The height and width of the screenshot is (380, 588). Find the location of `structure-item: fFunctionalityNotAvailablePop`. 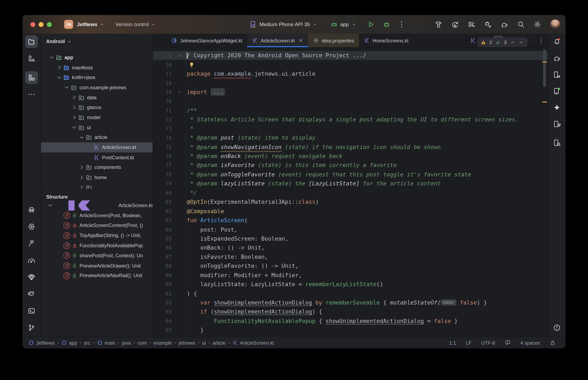

structure-item: fFunctionalityNotAvailablePop is located at coordinates (97, 246).